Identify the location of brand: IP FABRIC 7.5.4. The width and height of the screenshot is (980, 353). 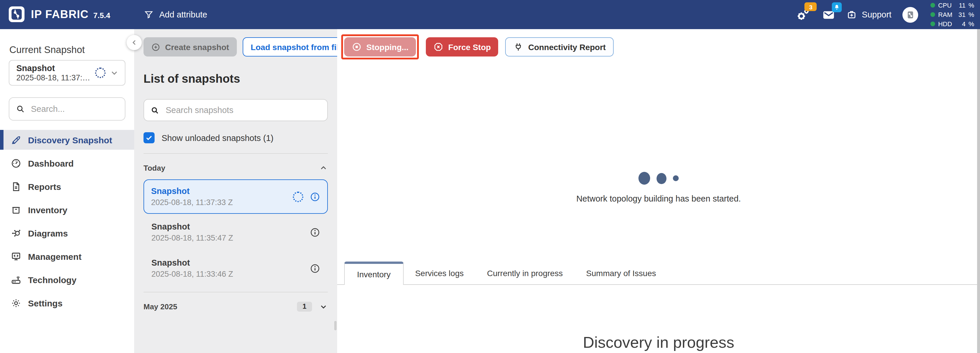
(59, 14).